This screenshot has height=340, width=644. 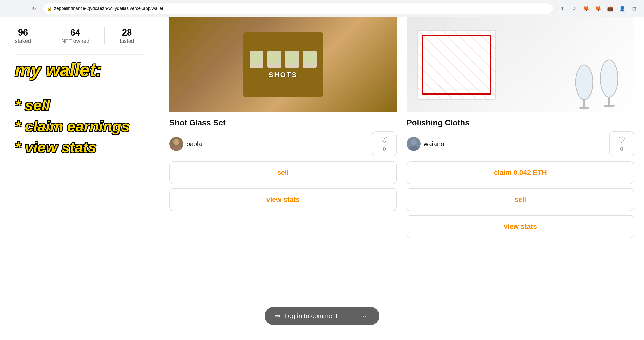 What do you see at coordinates (76, 33) in the screenshot?
I see `stat-nft-number: 64` at bounding box center [76, 33].